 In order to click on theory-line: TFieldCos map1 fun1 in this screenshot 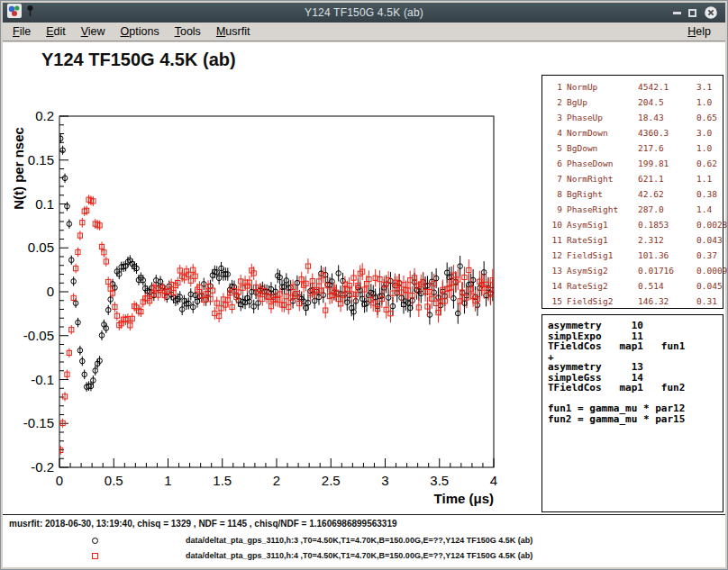, I will do `click(635, 347)`.